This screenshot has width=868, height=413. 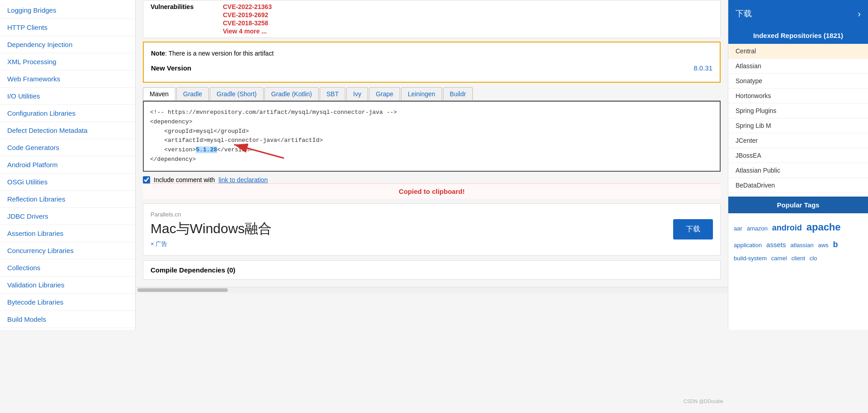 I want to click on repo-item-jcenter: JCenter, so click(x=798, y=141).